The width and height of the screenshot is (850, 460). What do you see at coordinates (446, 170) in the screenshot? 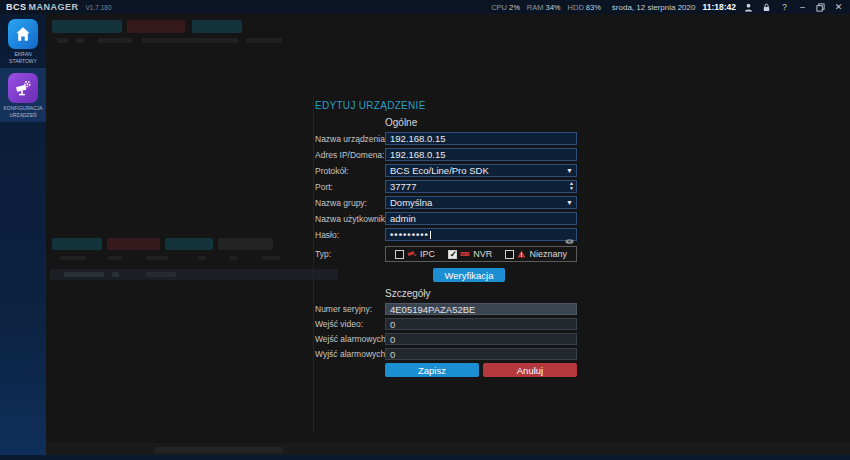
I see `protocol-row: Protokół: BCS Eco/Line/Pro SDK ▼` at bounding box center [446, 170].